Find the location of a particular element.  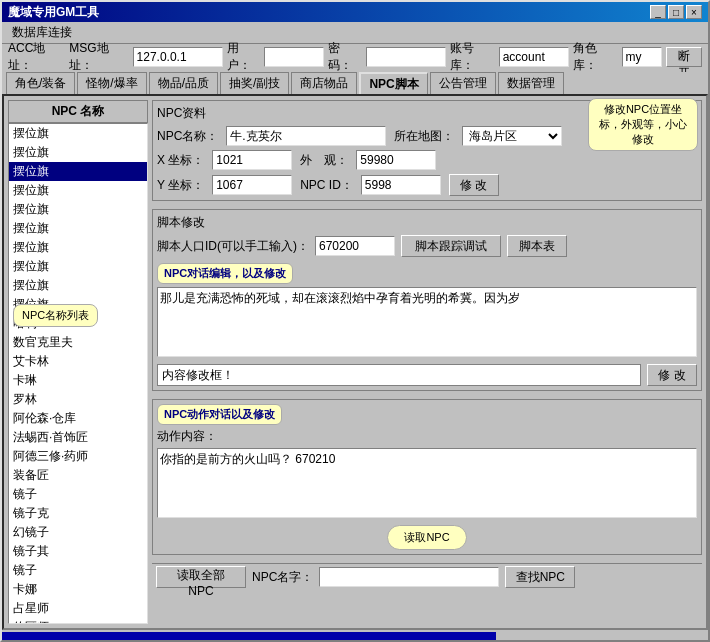

title-buttons: _ □ × is located at coordinates (676, 12).